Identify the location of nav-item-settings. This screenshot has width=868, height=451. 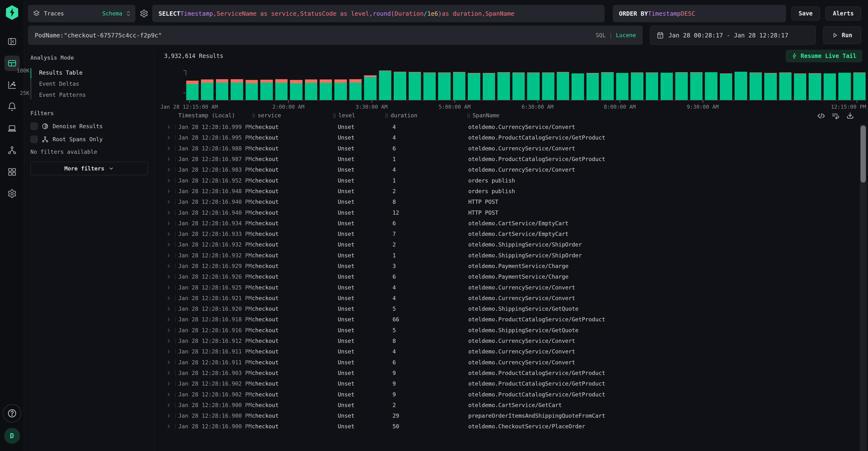
(12, 194).